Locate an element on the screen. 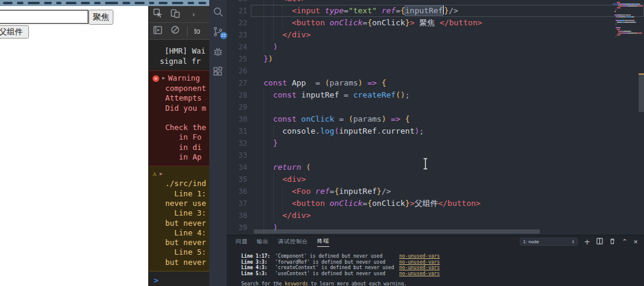  code-line-37: 37<button onClick={onClick}>父组件</button> is located at coordinates (435, 204).